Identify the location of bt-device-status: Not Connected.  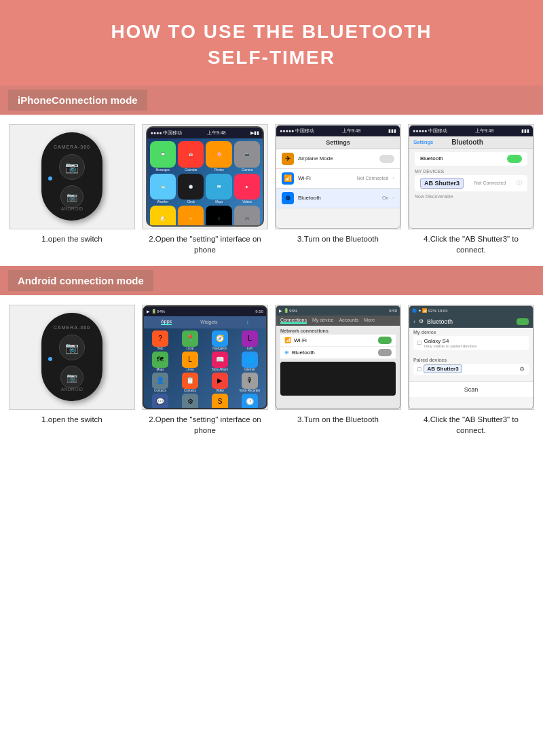
(490, 183).